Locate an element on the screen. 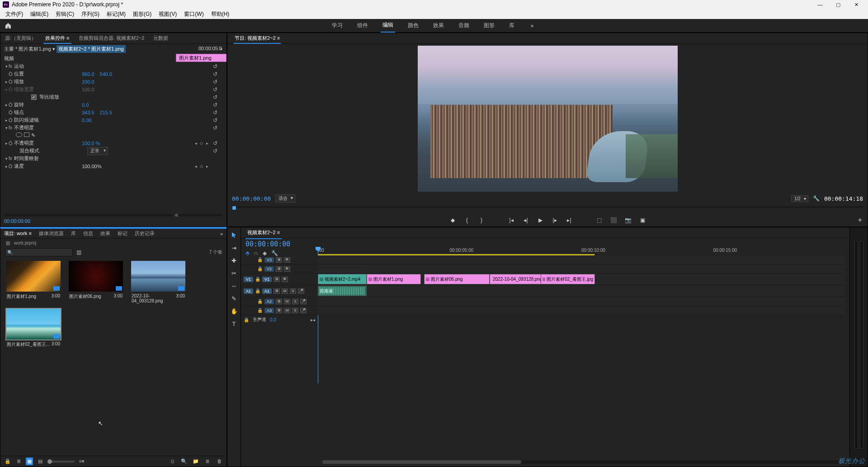  add-marker-icon: ◆ is located at coordinates (453, 220).